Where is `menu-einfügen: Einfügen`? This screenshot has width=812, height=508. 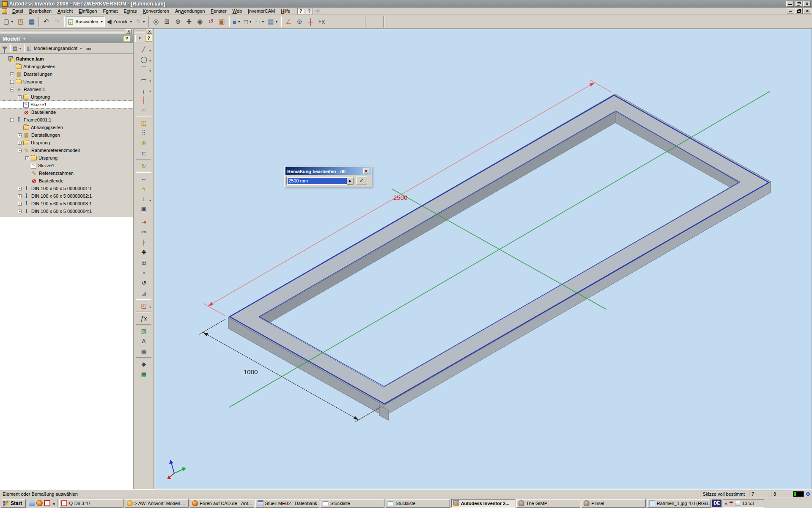 menu-einfügen: Einfügen is located at coordinates (88, 11).